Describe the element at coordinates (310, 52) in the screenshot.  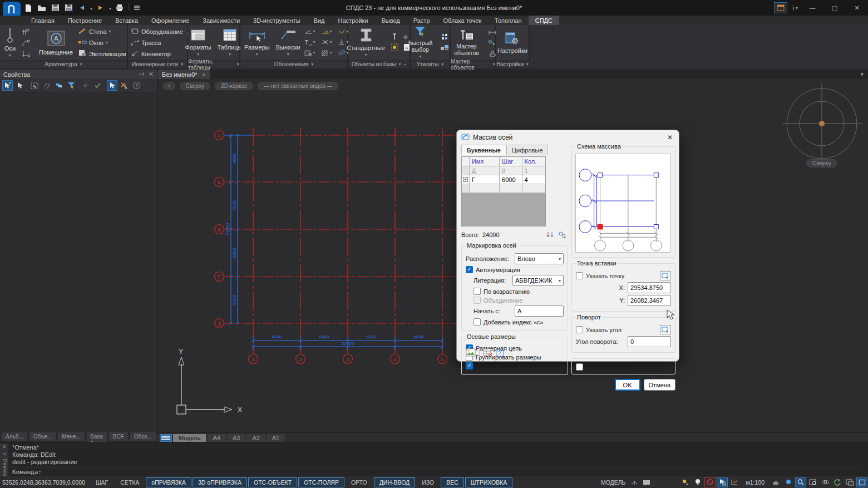
I see `view-label-icon: A▾` at that location.